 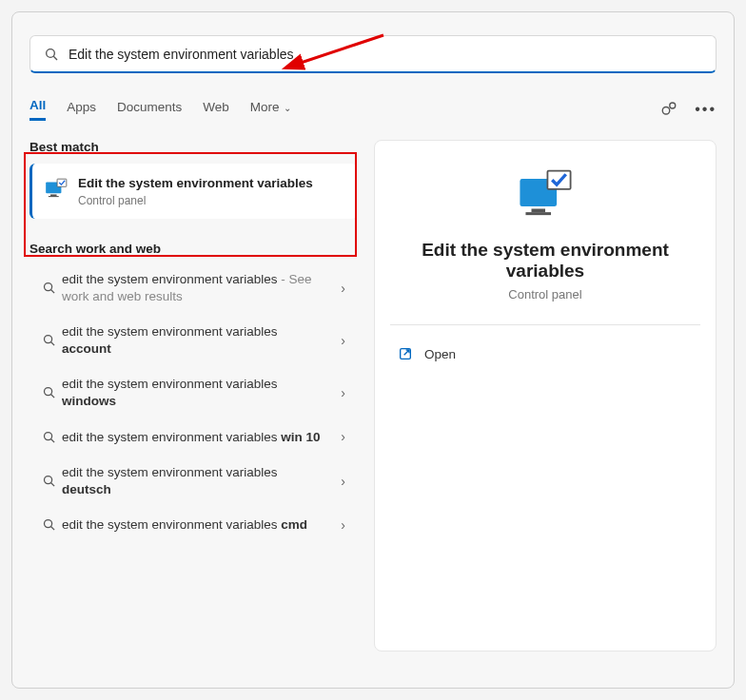 What do you see at coordinates (545, 261) in the screenshot?
I see `preview-title: Edit the system environment variables` at bounding box center [545, 261].